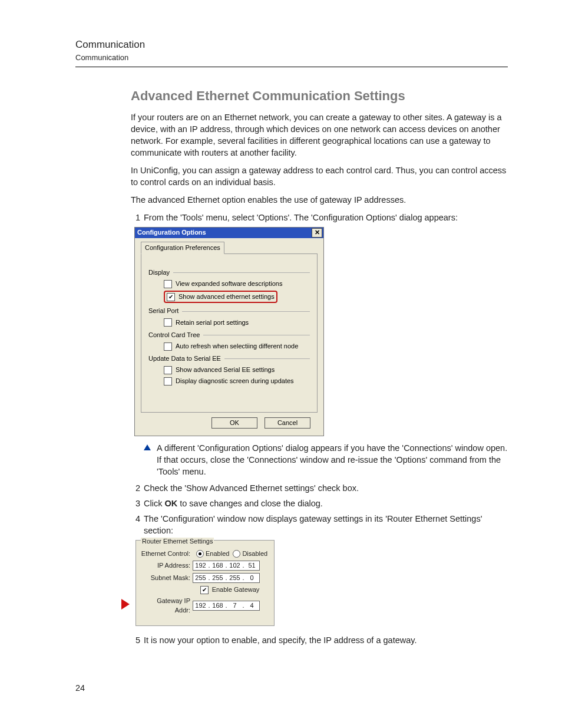 The image size is (562, 728). Describe the element at coordinates (237, 554) in the screenshot. I see `radio-disabled` at that location.